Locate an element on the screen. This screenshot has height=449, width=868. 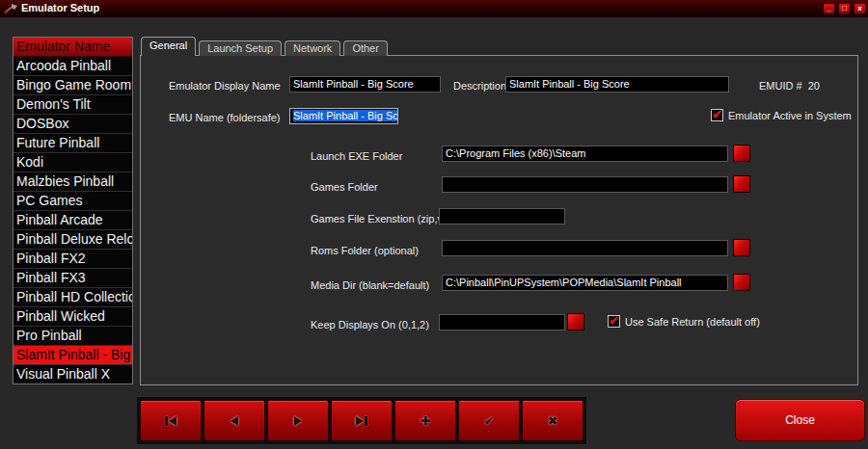
tab-bar: GeneralLaunch SetupNetworkOther is located at coordinates (266, 47).